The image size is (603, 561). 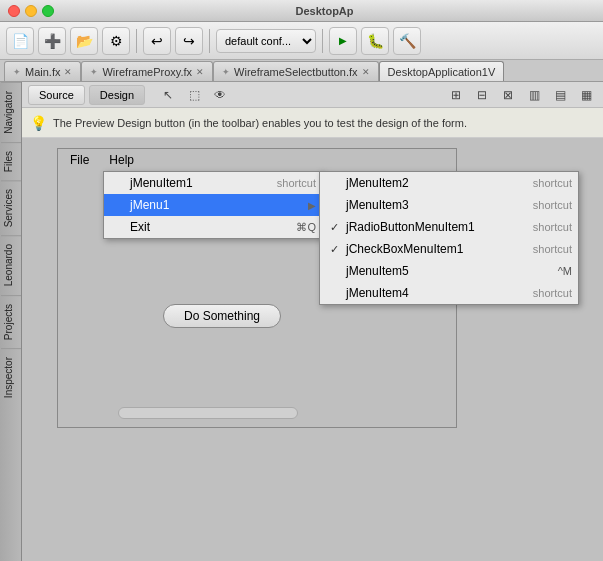 I want to click on info-bar: 💡 The Preview Design button (in the tool…, so click(x=312, y=123).